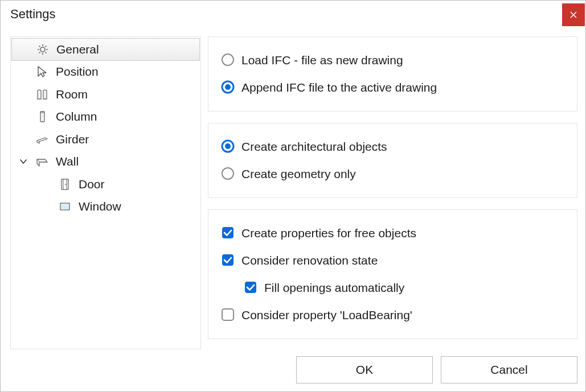 The image size is (586, 392). I want to click on column-icon, so click(42, 117).